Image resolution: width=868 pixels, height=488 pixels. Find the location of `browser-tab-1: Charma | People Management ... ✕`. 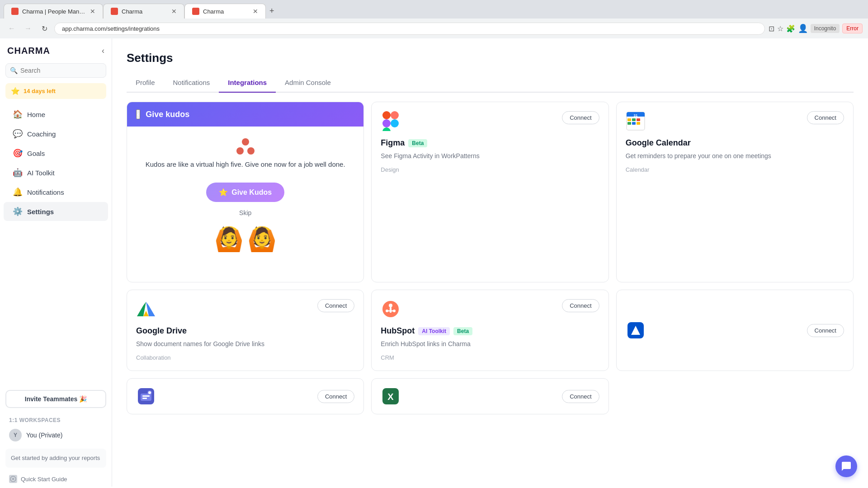

browser-tab-1: Charma | People Management ... ✕ is located at coordinates (53, 11).